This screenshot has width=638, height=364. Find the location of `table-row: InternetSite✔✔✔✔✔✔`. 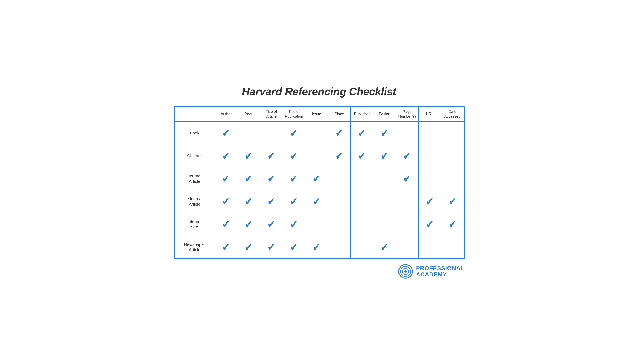

table-row: InternetSite✔✔✔✔✔✔ is located at coordinates (319, 224).